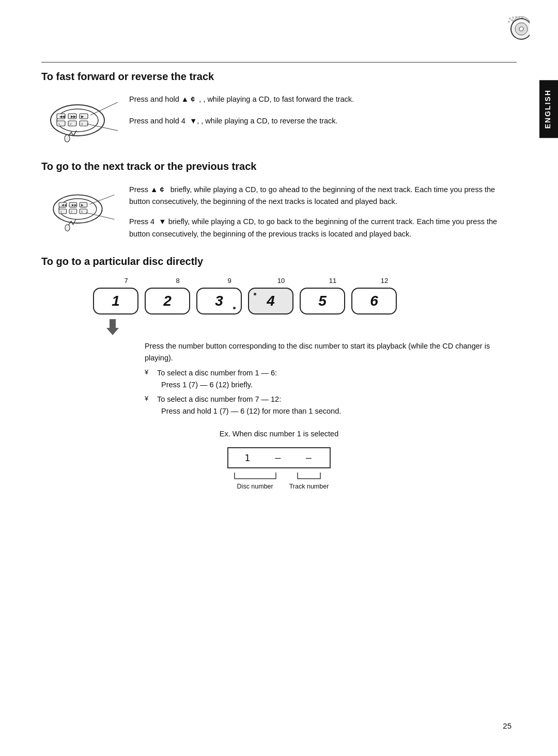 The image size is (558, 756). Describe the element at coordinates (271, 301) in the screenshot. I see `disc-button-4: 4` at that location.